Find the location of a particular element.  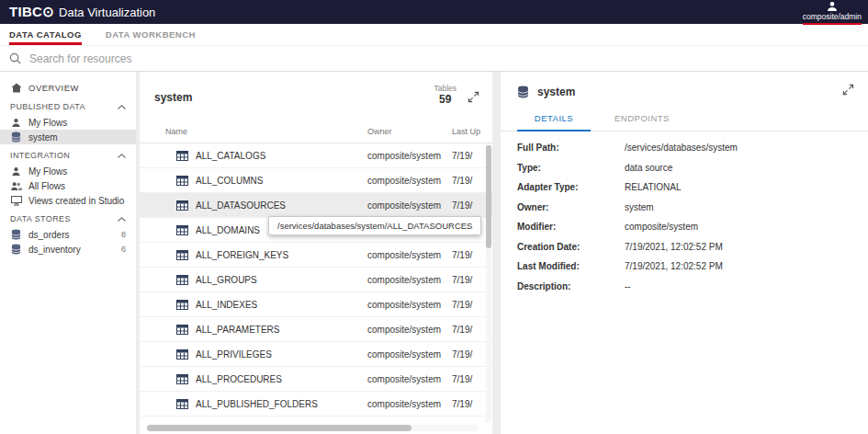

field-label: Adapter Type: is located at coordinates (571, 188).